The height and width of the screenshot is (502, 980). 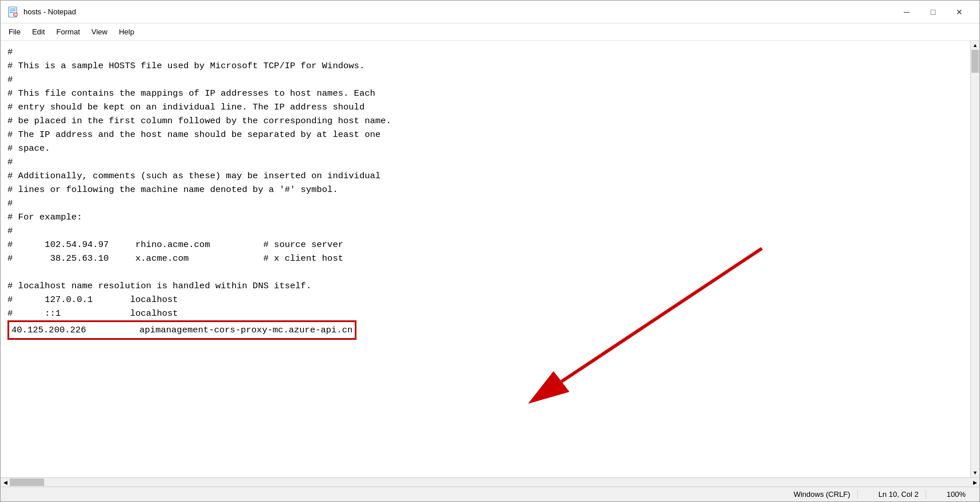 What do you see at coordinates (975, 45) in the screenshot?
I see `scroll-up-button: ▲` at bounding box center [975, 45].